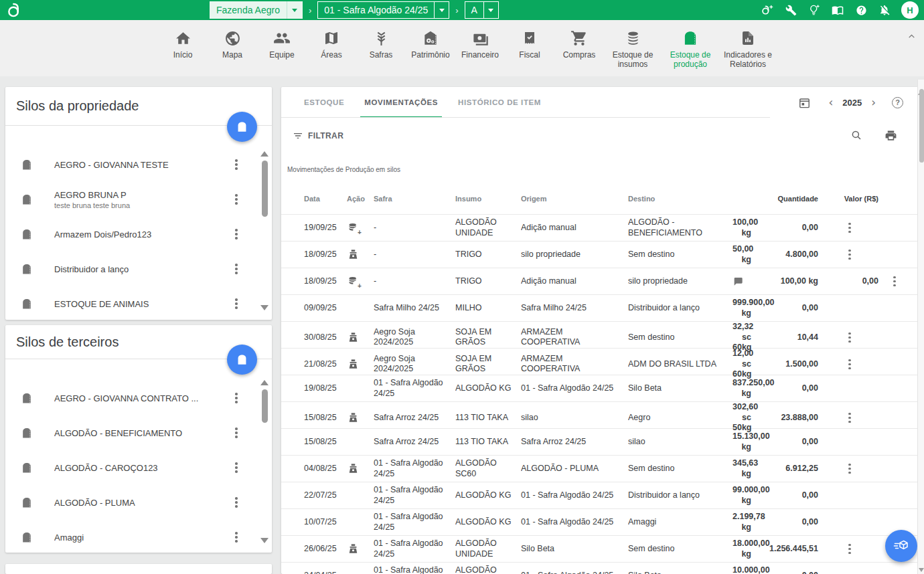 This screenshot has height=574, width=924. I want to click on season-selector: 01 - Safra Algodão 24/25, so click(383, 10).